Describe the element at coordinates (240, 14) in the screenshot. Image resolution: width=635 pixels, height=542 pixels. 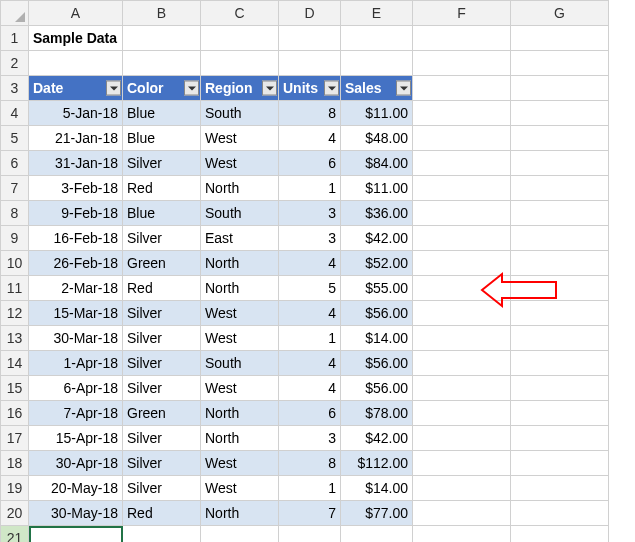
I see `col-header-C: C` at that location.